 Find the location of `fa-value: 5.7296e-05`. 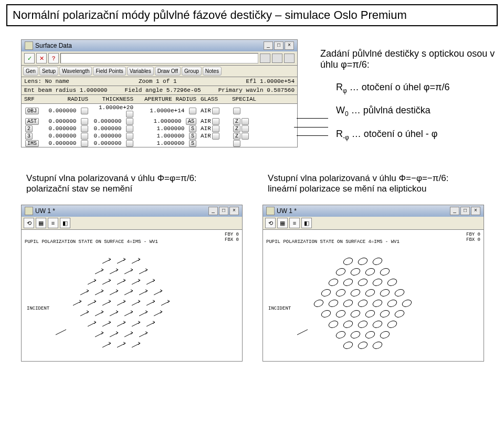

fa-value: 5.7296e-05 is located at coordinates (184, 90).